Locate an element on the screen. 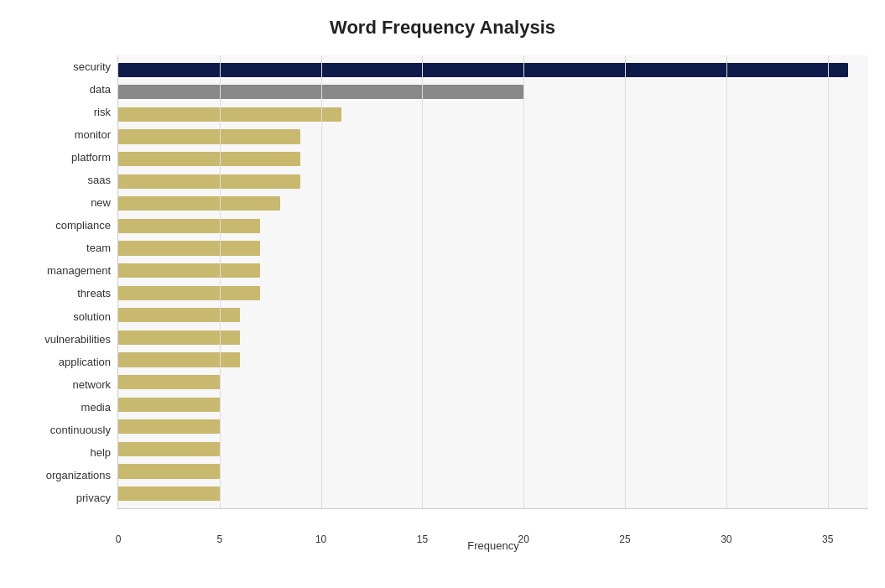 The image size is (885, 588). y-axis: securitydatariskmonitorplatformsaasnewco… is located at coordinates (67, 282).